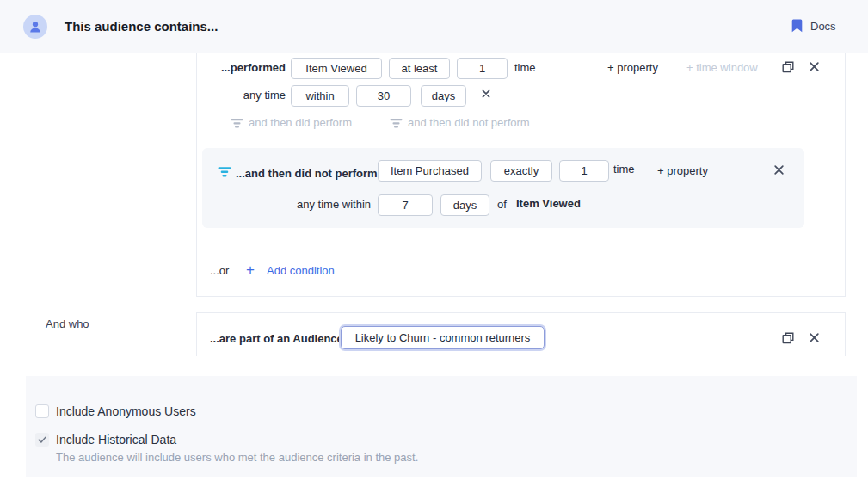 The image size is (868, 499). What do you see at coordinates (35, 27) in the screenshot?
I see `person-icon` at bounding box center [35, 27].